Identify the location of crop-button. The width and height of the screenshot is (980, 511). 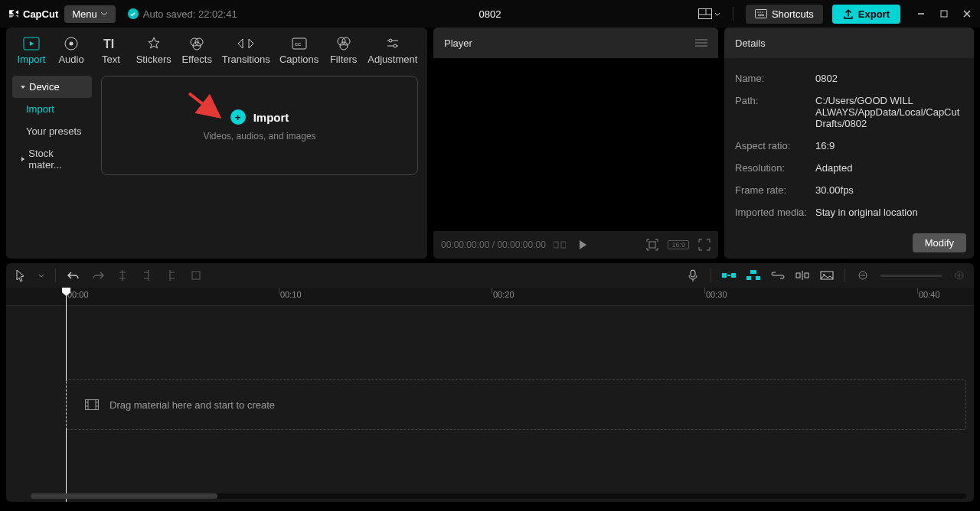
(196, 275).